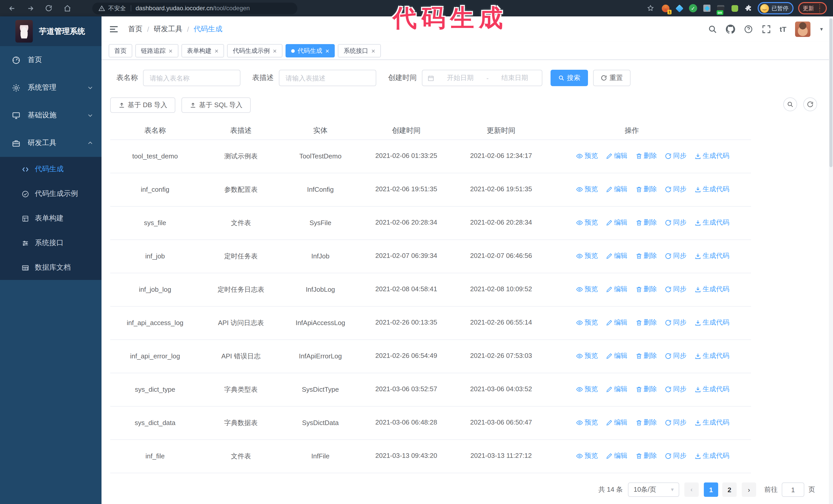 This screenshot has height=504, width=833. Describe the element at coordinates (713, 29) in the screenshot. I see `search-icon` at that location.